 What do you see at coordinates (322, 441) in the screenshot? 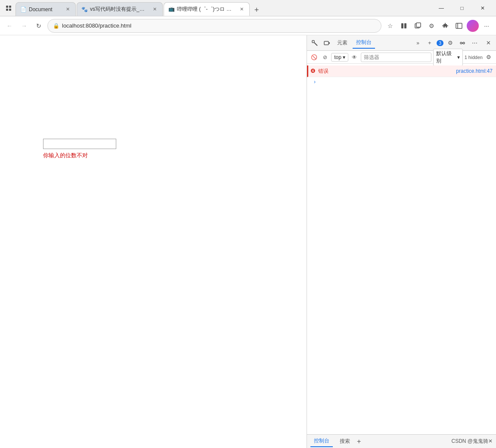
I see `devtools-bottom-tab-console: 控制台` at bounding box center [322, 441].